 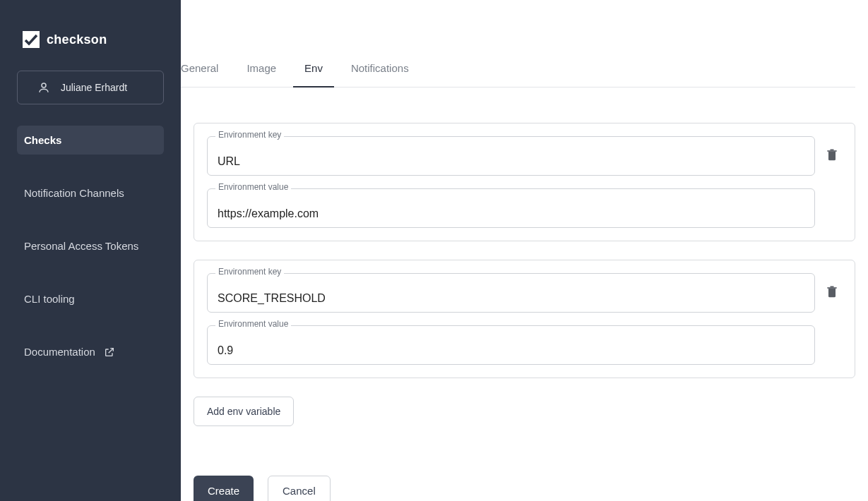 I want to click on tab-env: Env, so click(x=314, y=75).